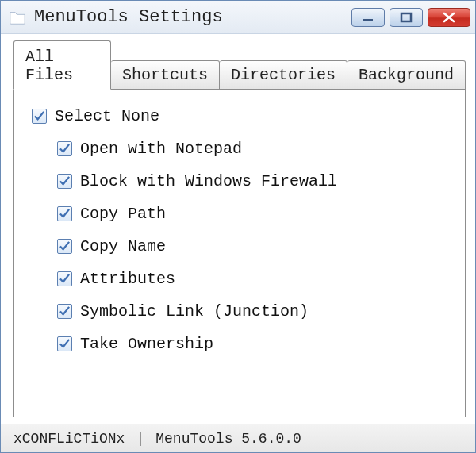 The image size is (476, 453). Describe the element at coordinates (256, 246) in the screenshot. I see `option-copy-name: Copy Name` at that location.